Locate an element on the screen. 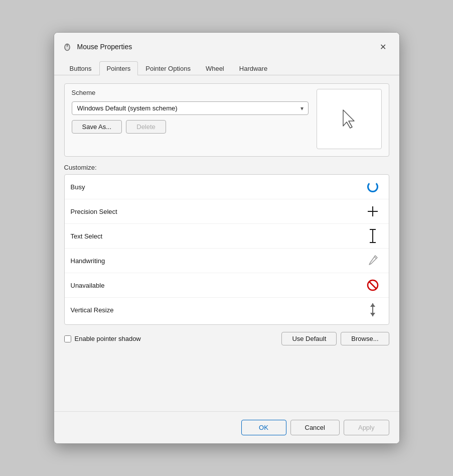 The height and width of the screenshot is (476, 453). tab-wheel: Wheel is located at coordinates (215, 68).